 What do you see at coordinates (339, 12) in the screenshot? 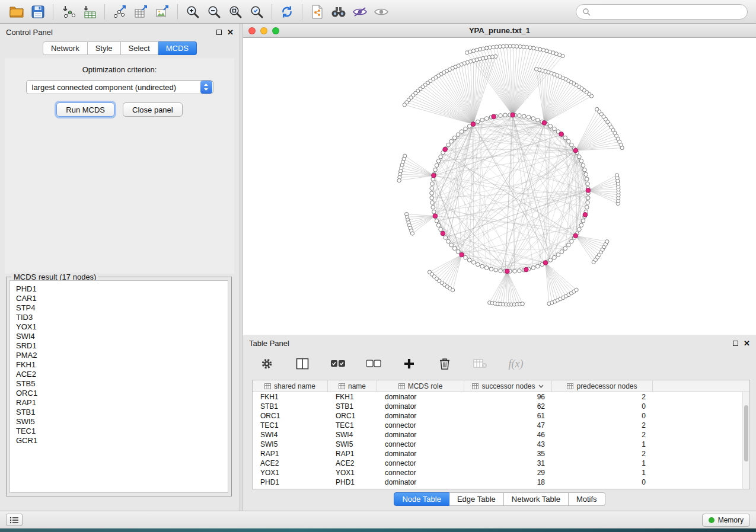
I see `first-neighbors-button` at bounding box center [339, 12].